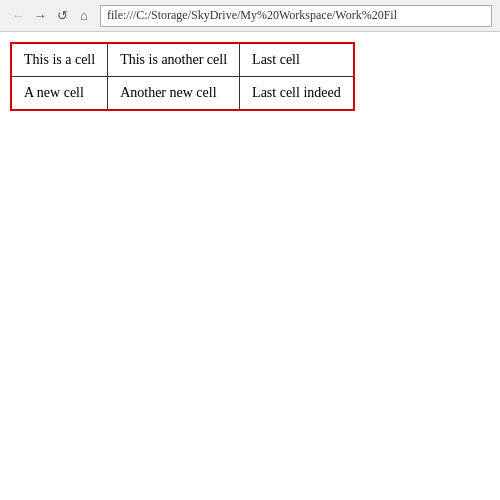  What do you see at coordinates (296, 16) in the screenshot?
I see `address-bar: file:///C:/Storage/SkyDrive/My%20Workspa…` at bounding box center [296, 16].